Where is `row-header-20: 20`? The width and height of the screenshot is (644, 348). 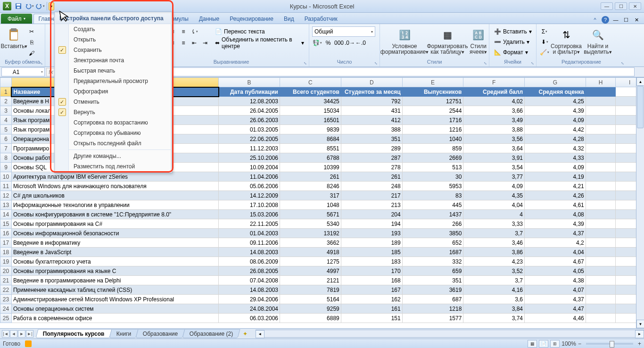
row-header-20: 20 is located at coordinates (6, 271).